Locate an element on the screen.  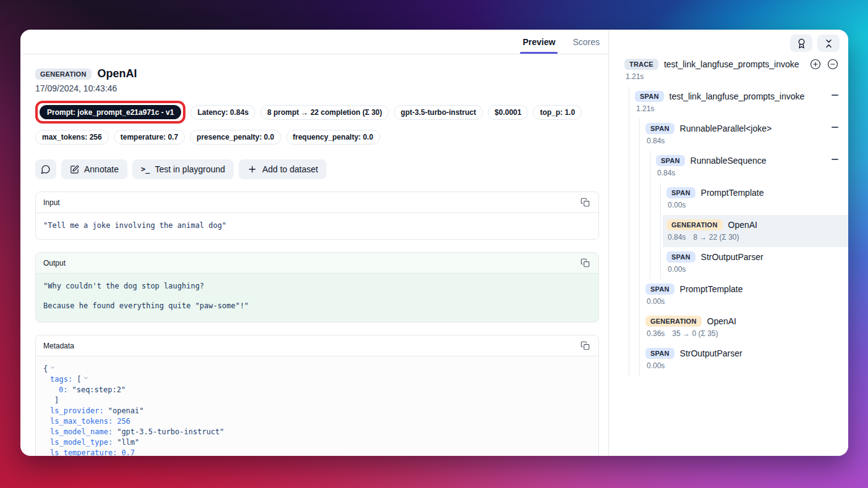
json-line: ls_model_name:"gpt-3.5-turbo-instruct" is located at coordinates (317, 432).